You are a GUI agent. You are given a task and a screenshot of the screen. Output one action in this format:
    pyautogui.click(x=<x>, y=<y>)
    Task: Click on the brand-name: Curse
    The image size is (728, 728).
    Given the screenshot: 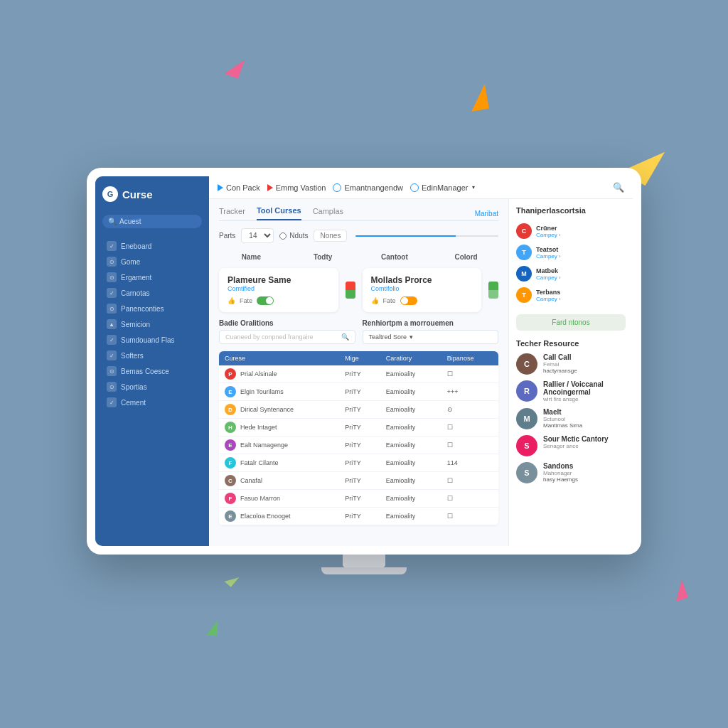 What is the action you would take?
    pyautogui.click(x=138, y=195)
    